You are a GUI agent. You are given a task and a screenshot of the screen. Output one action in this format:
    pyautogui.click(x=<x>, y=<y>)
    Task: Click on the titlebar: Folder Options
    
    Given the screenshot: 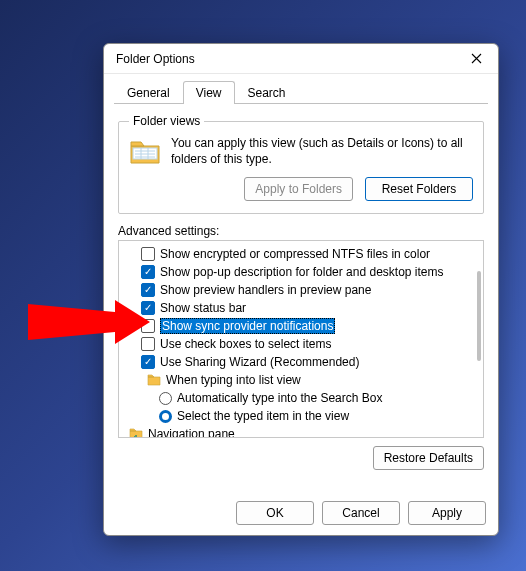 What is the action you would take?
    pyautogui.click(x=301, y=59)
    